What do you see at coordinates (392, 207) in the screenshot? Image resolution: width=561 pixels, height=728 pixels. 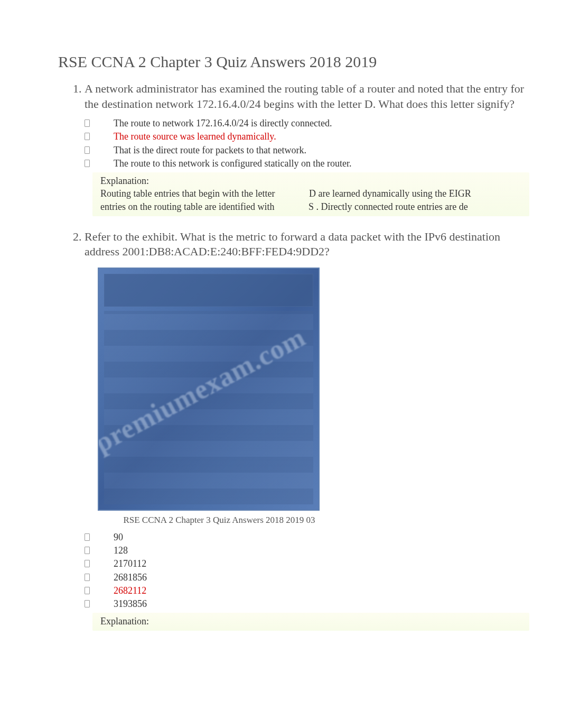 I see `explanation-text: . Directly connected route entries are d…` at bounding box center [392, 207].